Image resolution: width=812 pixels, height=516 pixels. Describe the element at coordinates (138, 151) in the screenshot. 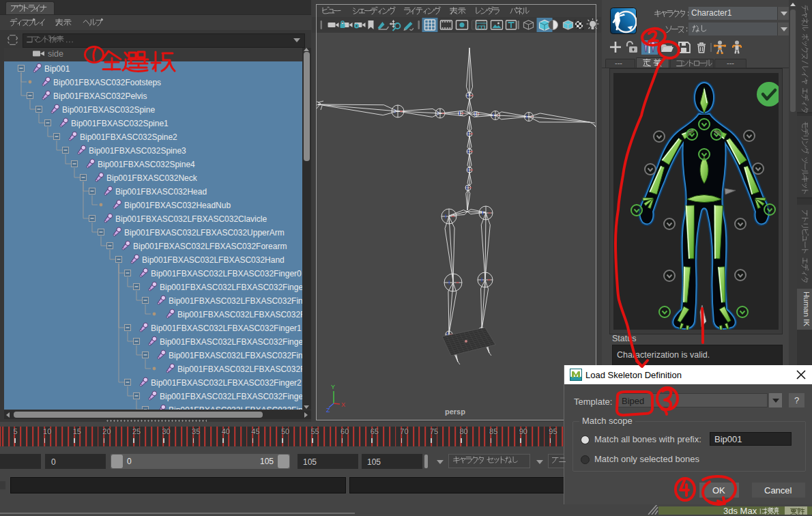

I see `svg-text: Bip001FBXASC032Spine3` at that location.